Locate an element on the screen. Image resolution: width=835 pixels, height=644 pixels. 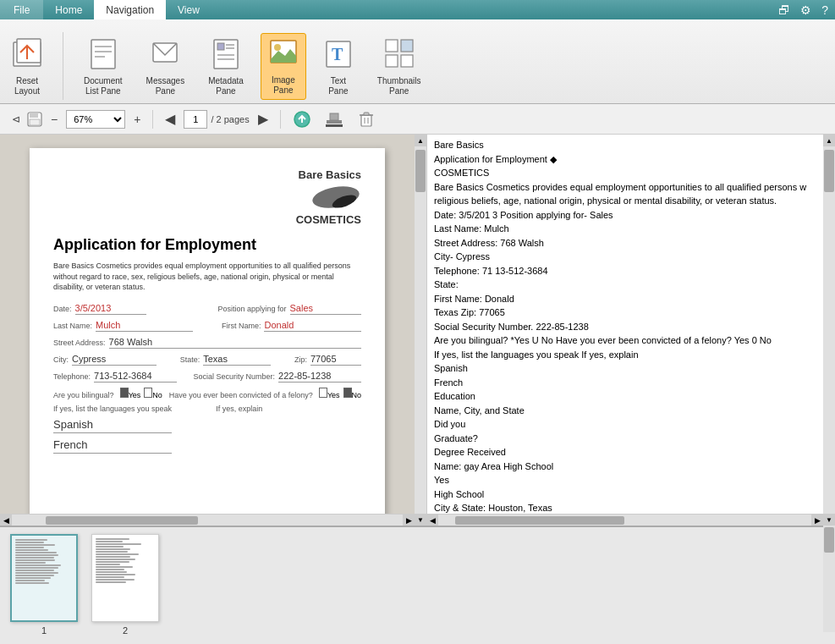
ribbon: Reset Layout DocumentList Pane MessagesP… is located at coordinates (418, 62).